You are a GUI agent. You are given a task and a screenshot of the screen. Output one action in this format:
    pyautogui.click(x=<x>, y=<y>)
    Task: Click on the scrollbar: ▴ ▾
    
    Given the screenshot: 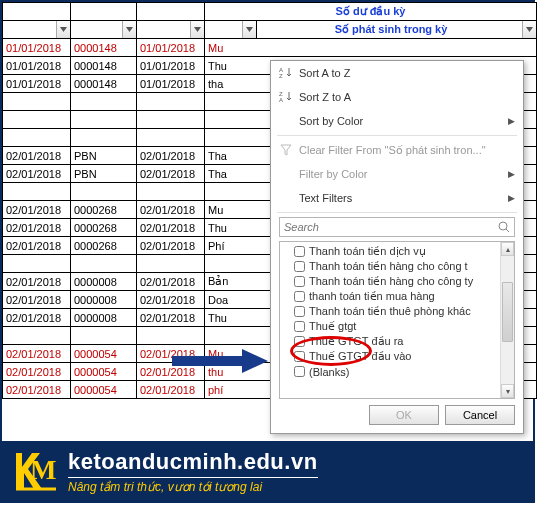 What is the action you would take?
    pyautogui.click(x=507, y=320)
    